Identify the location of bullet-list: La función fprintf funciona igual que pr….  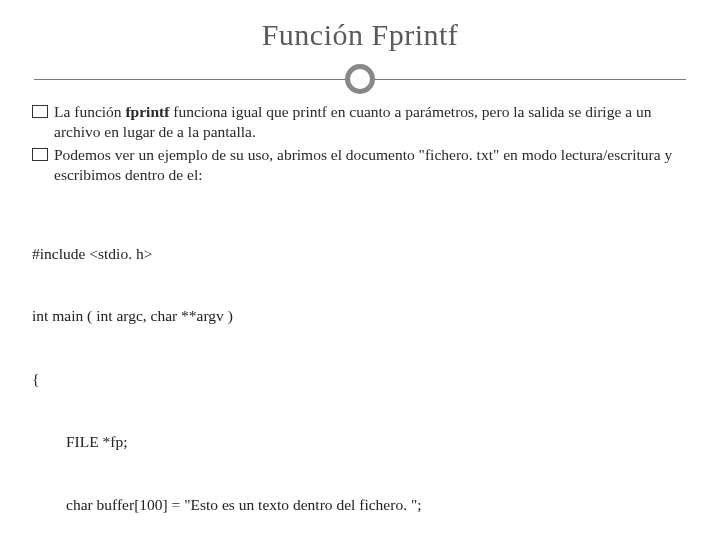
(360, 144).